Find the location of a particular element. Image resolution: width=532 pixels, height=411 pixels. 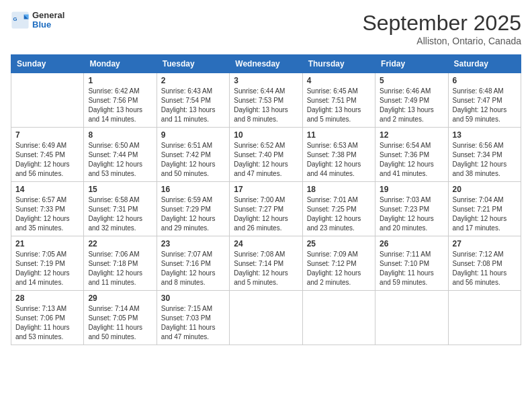

day-info: Sunrise: 7:03 AM Sunset: 7:23 PM Dayligh… is located at coordinates (411, 214).